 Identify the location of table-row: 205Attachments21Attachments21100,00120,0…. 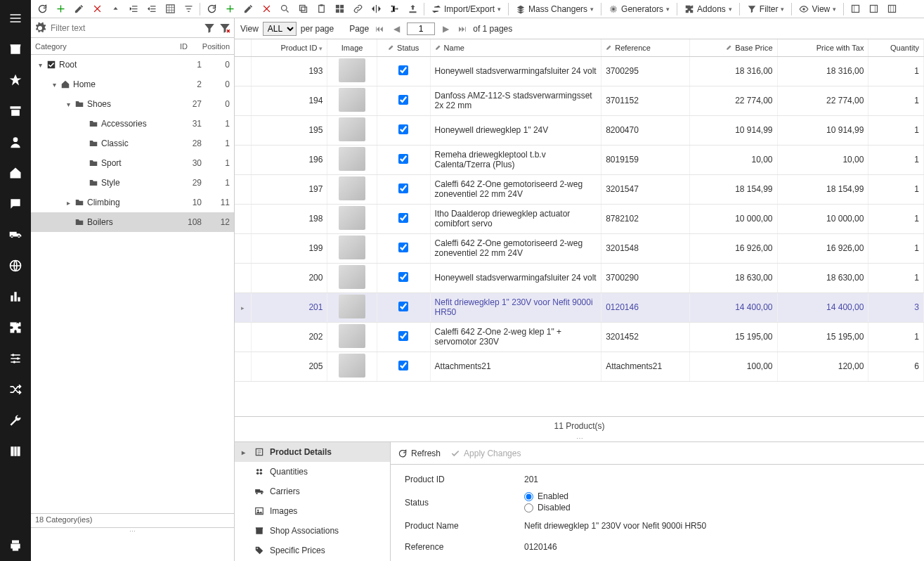
(579, 366).